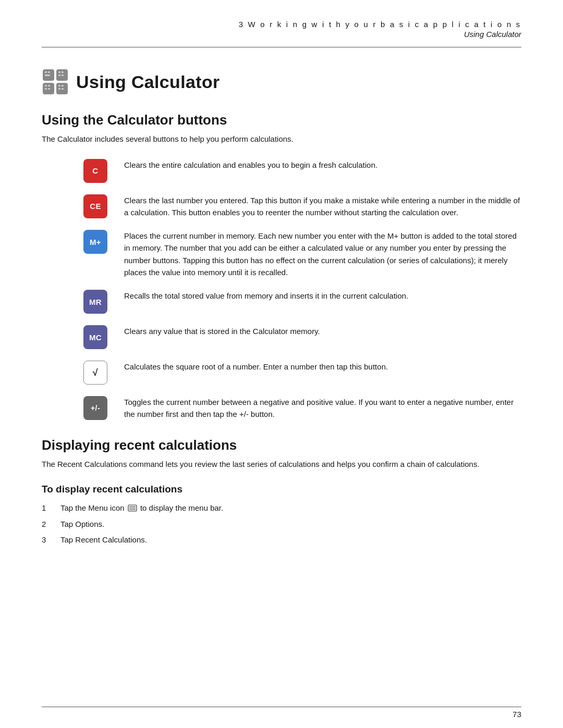 The height and width of the screenshot is (728, 563). What do you see at coordinates (302, 254) in the screenshot?
I see `button-row-mplus: M+ Places the current number in memory. …` at bounding box center [302, 254].